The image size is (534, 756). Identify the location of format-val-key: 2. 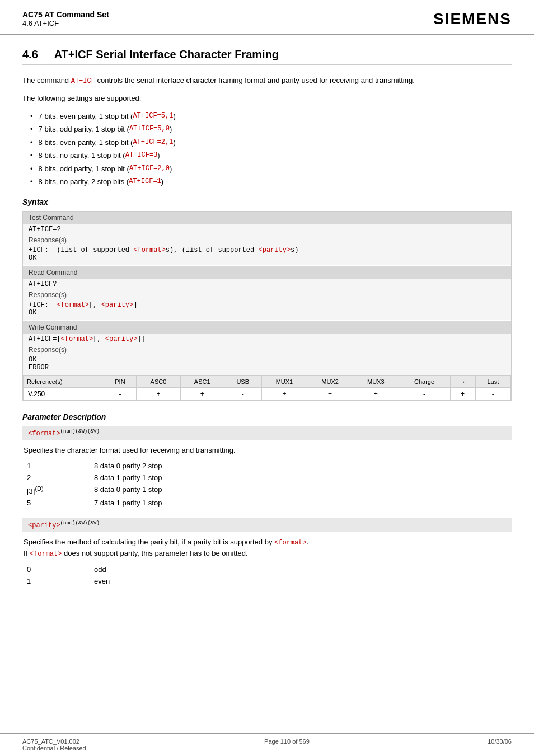
(56, 478).